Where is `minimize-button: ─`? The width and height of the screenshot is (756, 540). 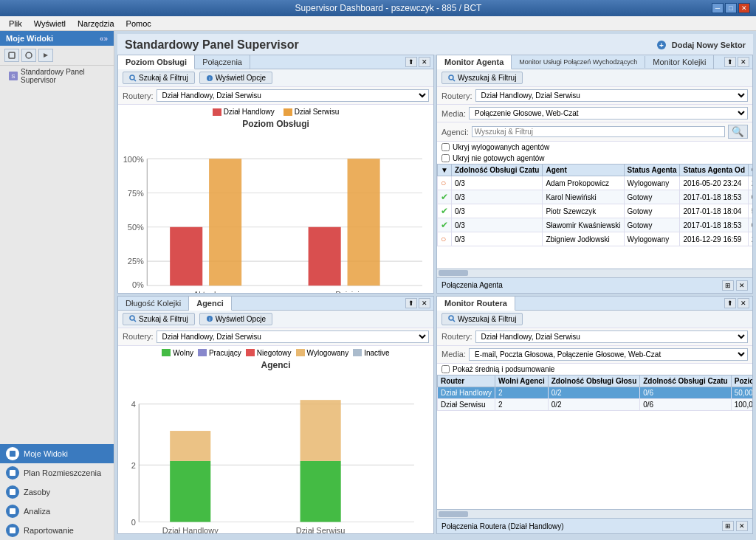
minimize-button: ─ is located at coordinates (718, 8).